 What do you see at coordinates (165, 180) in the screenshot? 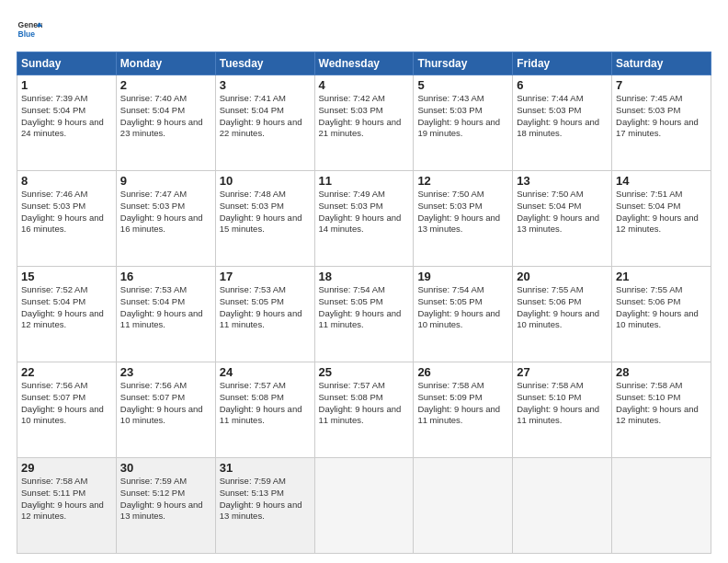
I see `day-number: 9` at bounding box center [165, 180].